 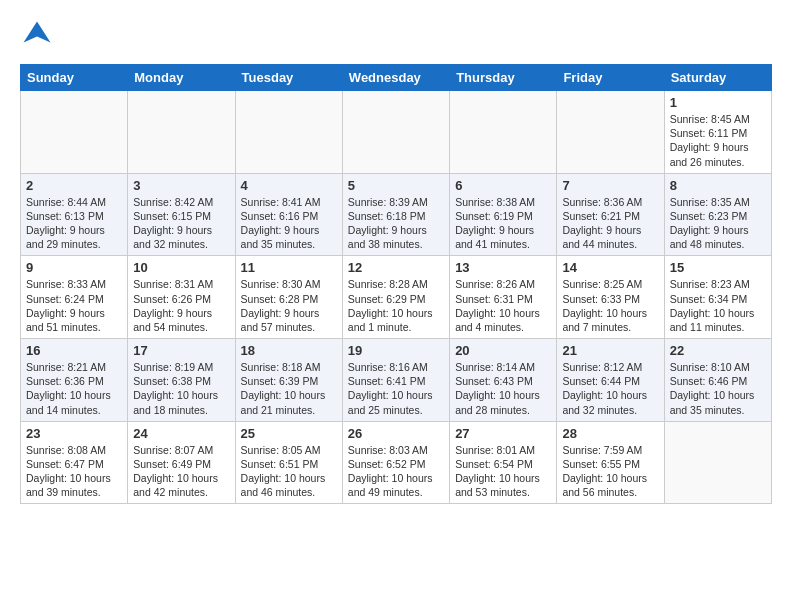 I want to click on calendar-cell: 7Sunrise: 8:36 AM Sunset: 6:21 PM Daylig…, so click(x=610, y=214).